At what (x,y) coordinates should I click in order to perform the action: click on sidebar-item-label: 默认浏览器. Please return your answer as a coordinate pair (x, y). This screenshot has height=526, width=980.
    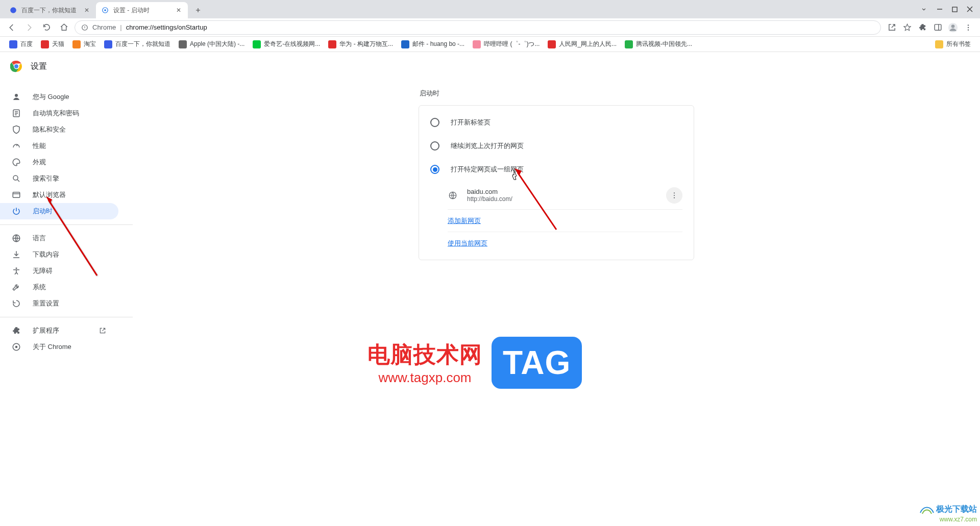
    Looking at the image, I should click on (49, 195).